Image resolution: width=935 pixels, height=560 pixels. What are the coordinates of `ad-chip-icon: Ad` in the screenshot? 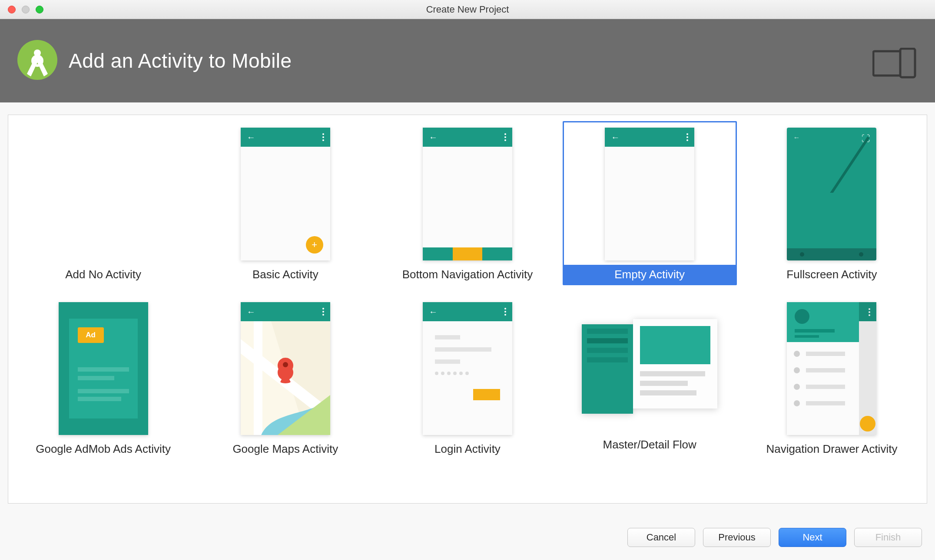 It's located at (91, 335).